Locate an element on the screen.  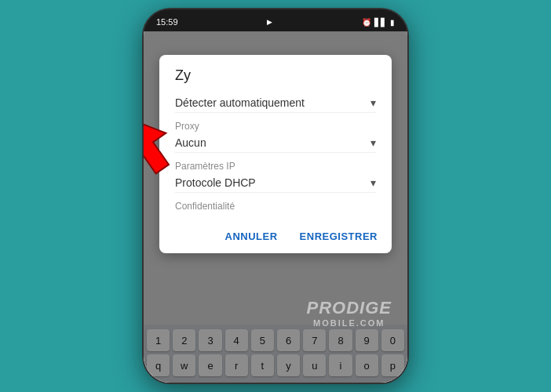
cancel-button: ANNULER is located at coordinates (251, 237).